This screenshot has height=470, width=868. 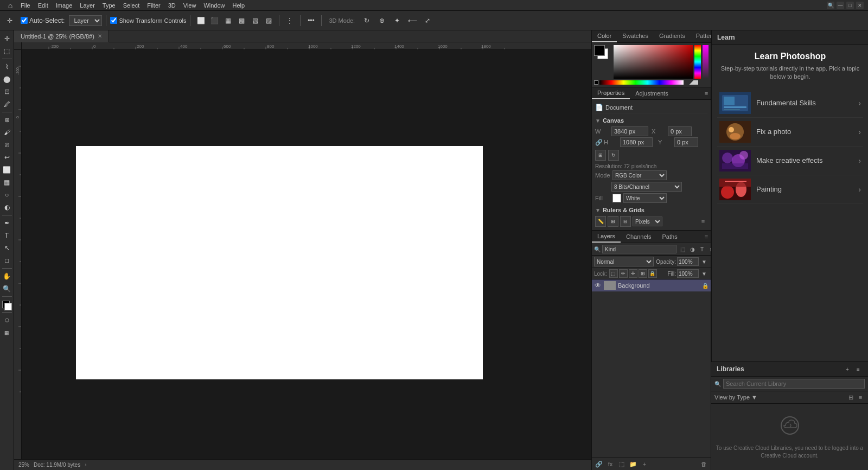 I want to click on color-spectrum, so click(x=698, y=62).